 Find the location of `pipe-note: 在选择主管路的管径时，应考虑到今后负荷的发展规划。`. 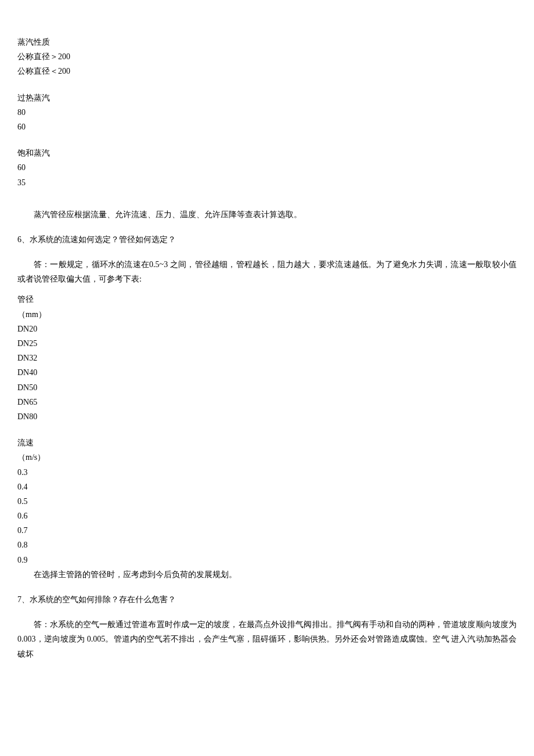

pipe-note: 在选择主管路的管径时，应考虑到今后负荷的发展规划。 is located at coordinates (267, 575).